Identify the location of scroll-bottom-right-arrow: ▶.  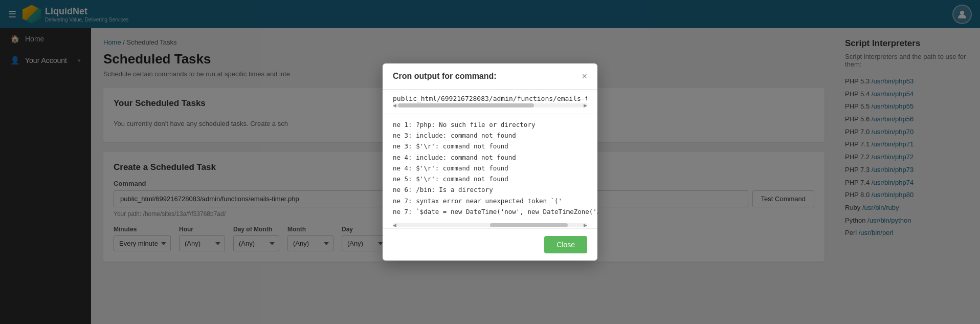
(585, 225).